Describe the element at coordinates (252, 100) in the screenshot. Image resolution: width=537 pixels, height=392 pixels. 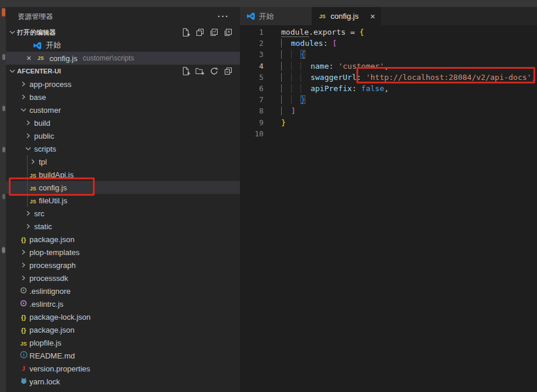
I see `line-number: 7` at that location.